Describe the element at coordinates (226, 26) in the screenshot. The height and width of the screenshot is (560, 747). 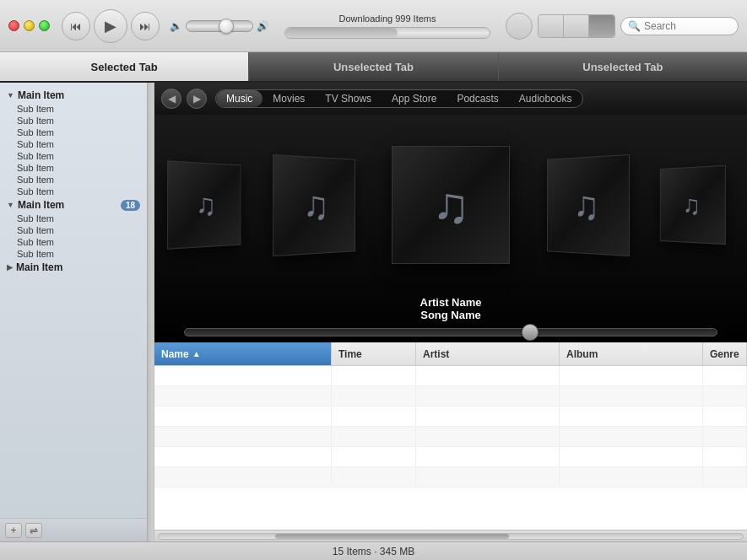
I see `volume-thumb` at that location.